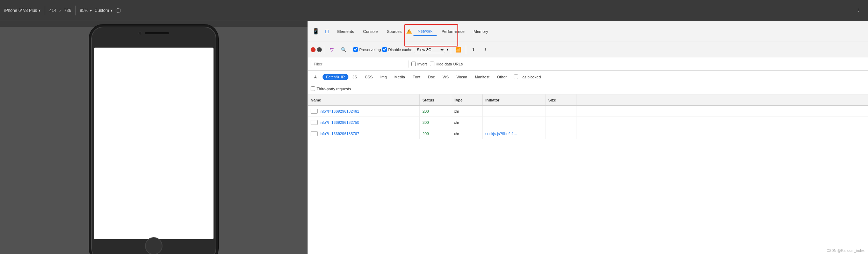  Describe the element at coordinates (467, 100) in the screenshot. I see `col-type: Type` at that location.